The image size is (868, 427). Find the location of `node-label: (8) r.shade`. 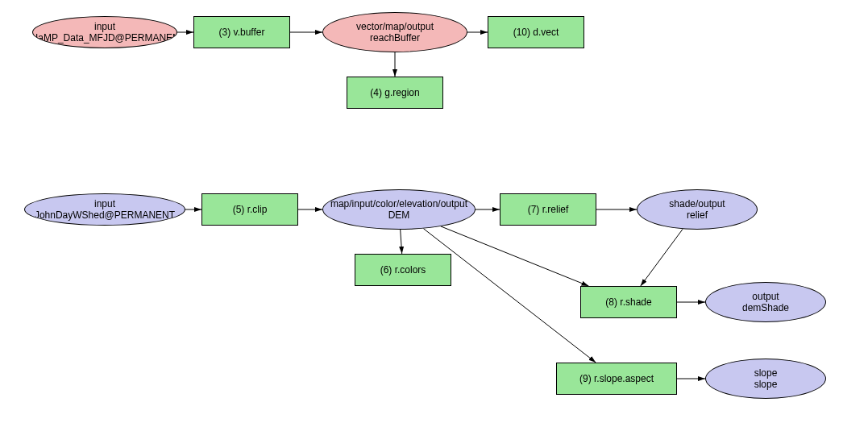

node-label: (8) r.shade is located at coordinates (629, 302).